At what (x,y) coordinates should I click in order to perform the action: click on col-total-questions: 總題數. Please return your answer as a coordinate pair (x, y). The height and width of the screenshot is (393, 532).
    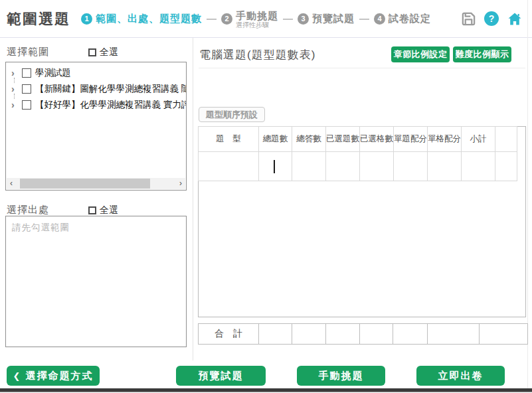
    Looking at the image, I should click on (276, 139).